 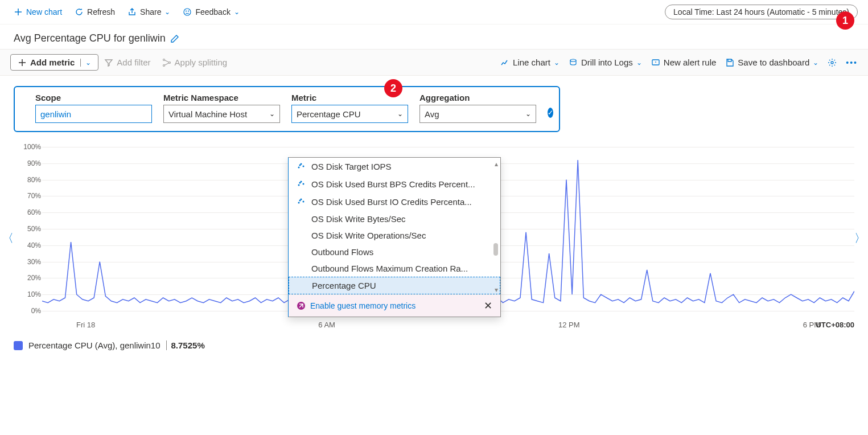 I want to click on new-chart-label: New chart, so click(x=44, y=12).